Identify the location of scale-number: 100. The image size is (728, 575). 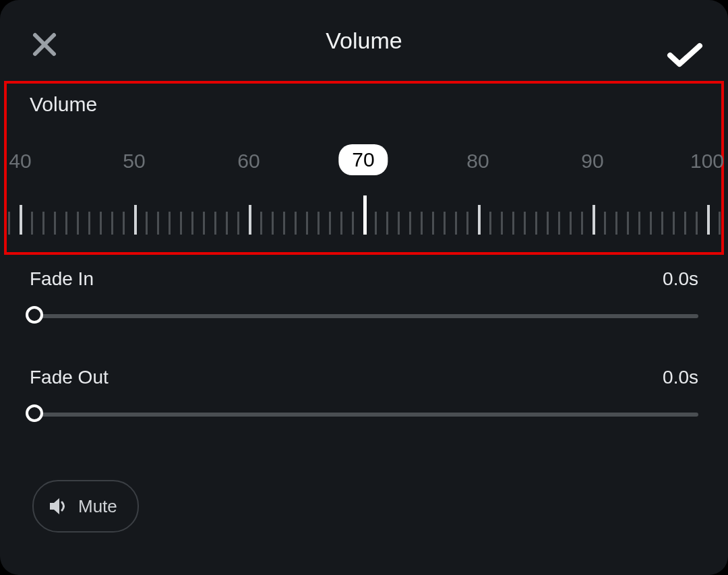
(707, 161).